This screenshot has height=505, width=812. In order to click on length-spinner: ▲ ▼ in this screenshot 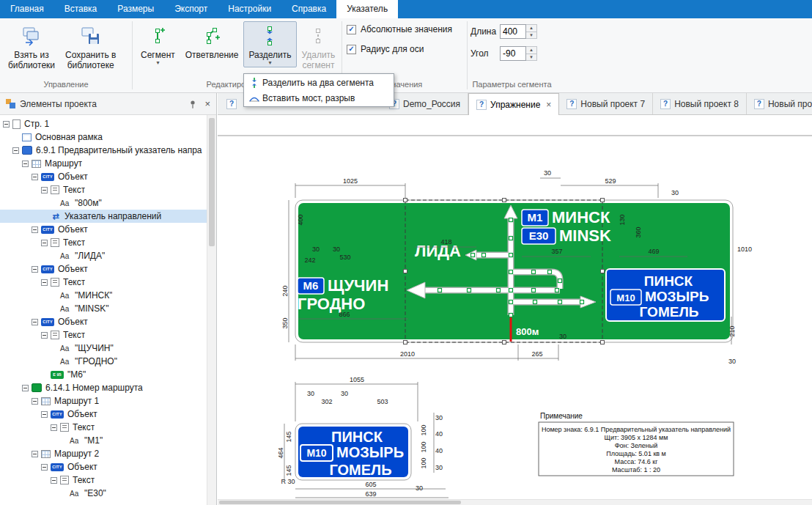, I will do `click(532, 32)`.